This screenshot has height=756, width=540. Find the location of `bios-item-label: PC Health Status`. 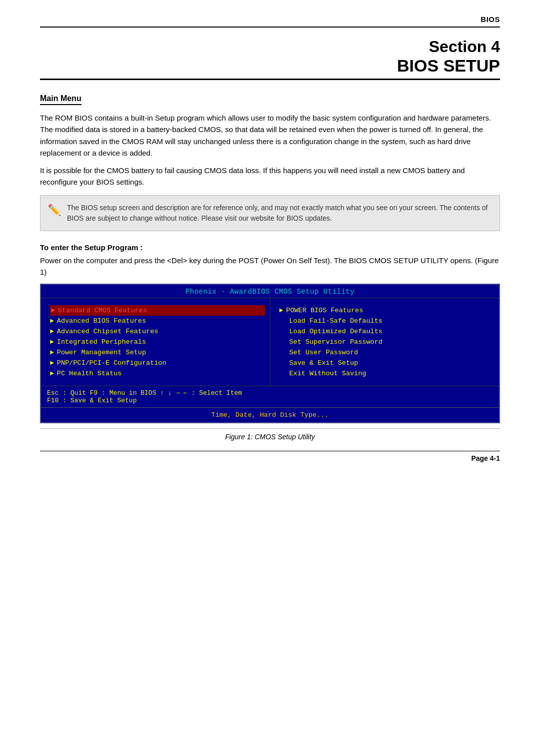

bios-item-label: PC Health Status is located at coordinates (90, 373).